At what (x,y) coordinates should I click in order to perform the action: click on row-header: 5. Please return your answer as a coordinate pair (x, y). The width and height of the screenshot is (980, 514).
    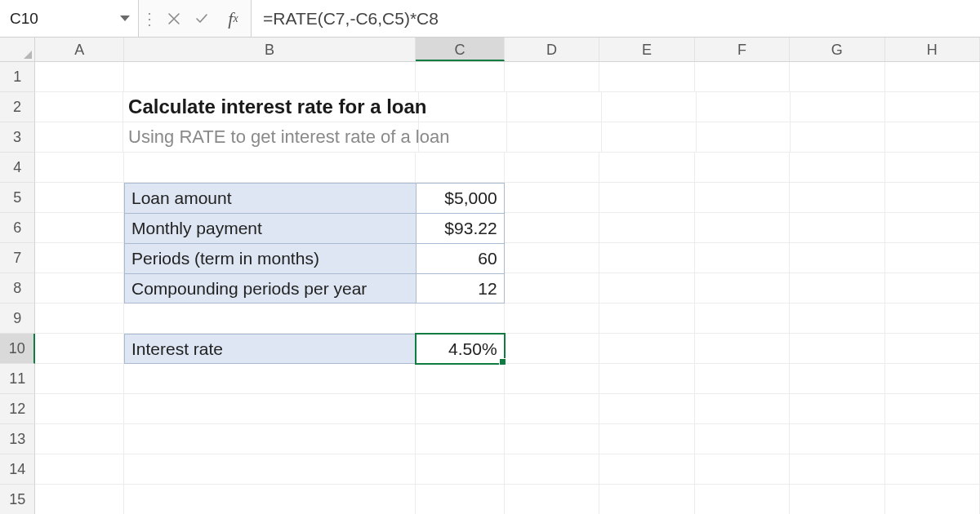
    Looking at the image, I should click on (18, 197).